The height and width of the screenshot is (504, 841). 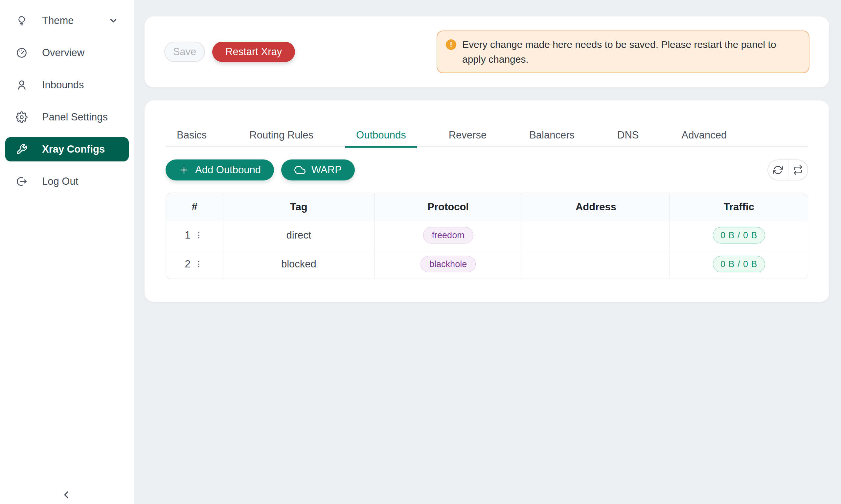 I want to click on repeat-icon, so click(x=798, y=170).